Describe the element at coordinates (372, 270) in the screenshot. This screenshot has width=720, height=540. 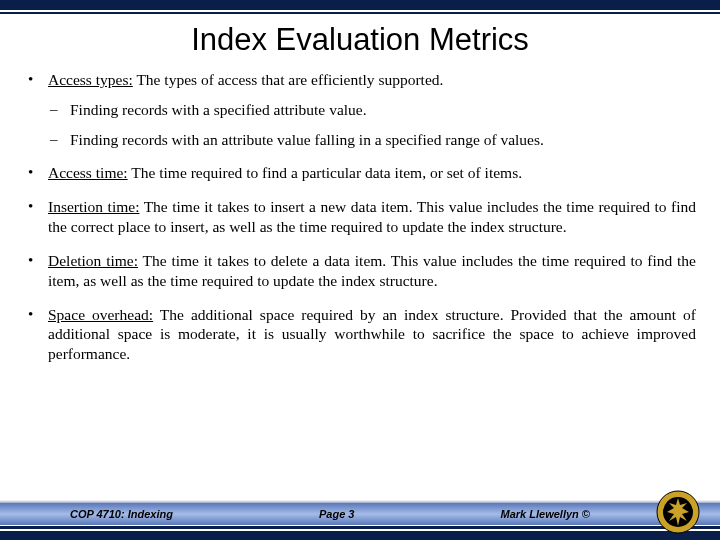
I see `bullet-text: The time it takes to delete a data item.…` at that location.